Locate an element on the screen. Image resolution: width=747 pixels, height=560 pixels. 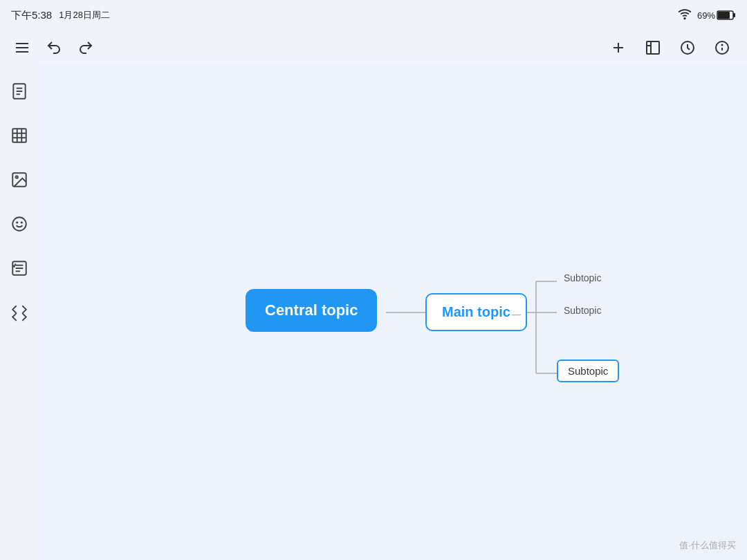
clock-button is located at coordinates (688, 48).